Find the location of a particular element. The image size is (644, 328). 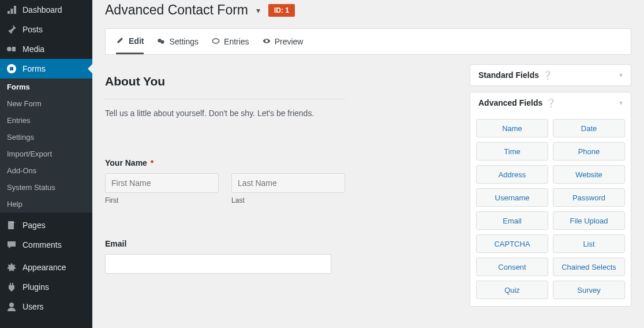

standard-fields-header: Standard Fields ❔ ▾ is located at coordinates (551, 75).